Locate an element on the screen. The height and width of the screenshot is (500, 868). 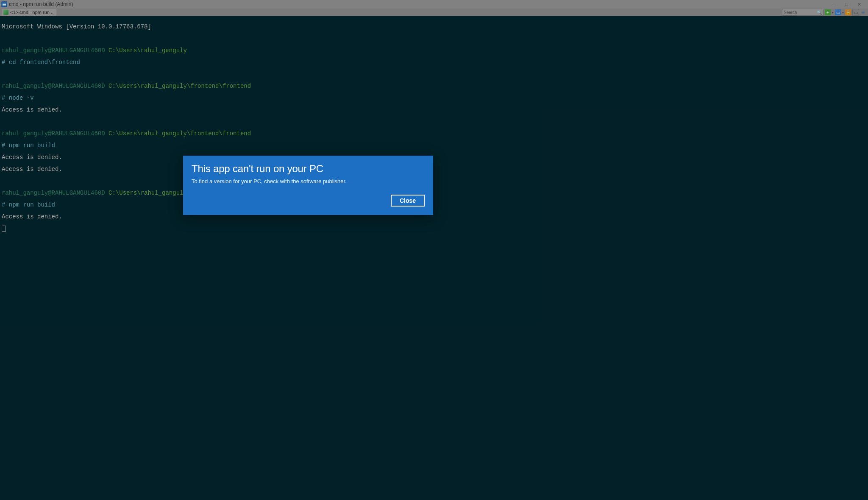
tab-cmd: <1> cmd - npm run ... is located at coordinates (29, 12).